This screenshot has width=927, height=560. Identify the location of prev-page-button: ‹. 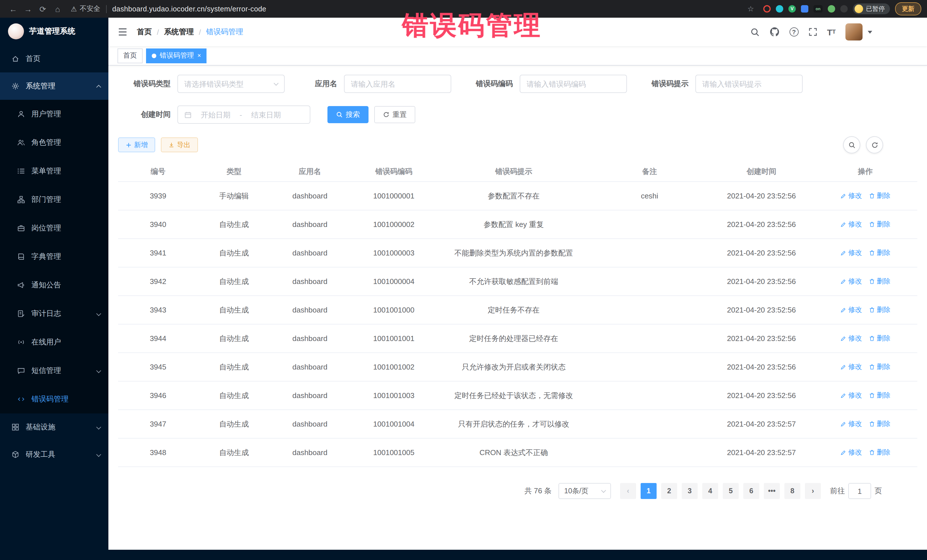
(628, 491).